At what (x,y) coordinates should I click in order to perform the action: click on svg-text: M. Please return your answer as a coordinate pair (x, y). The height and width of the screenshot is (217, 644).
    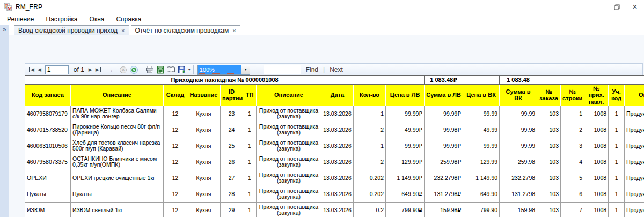
    Looking at the image, I should click on (10, 9).